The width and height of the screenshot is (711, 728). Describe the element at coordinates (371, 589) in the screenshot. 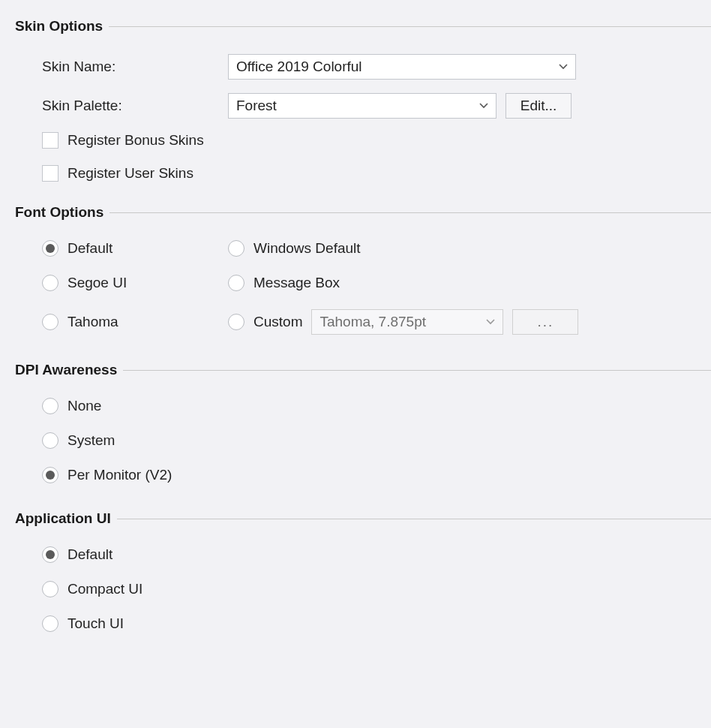

I see `radio-appui-compact: Compact UI` at that location.